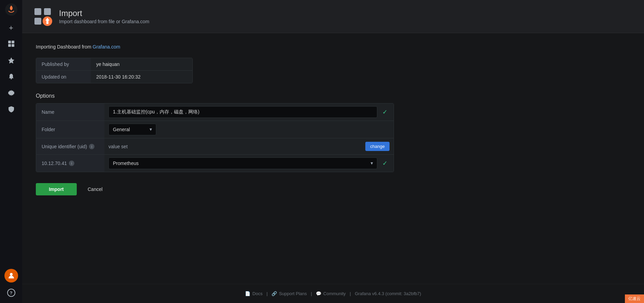 This screenshot has width=644, height=303. I want to click on folder-row: Folder General Default ▼, so click(215, 130).